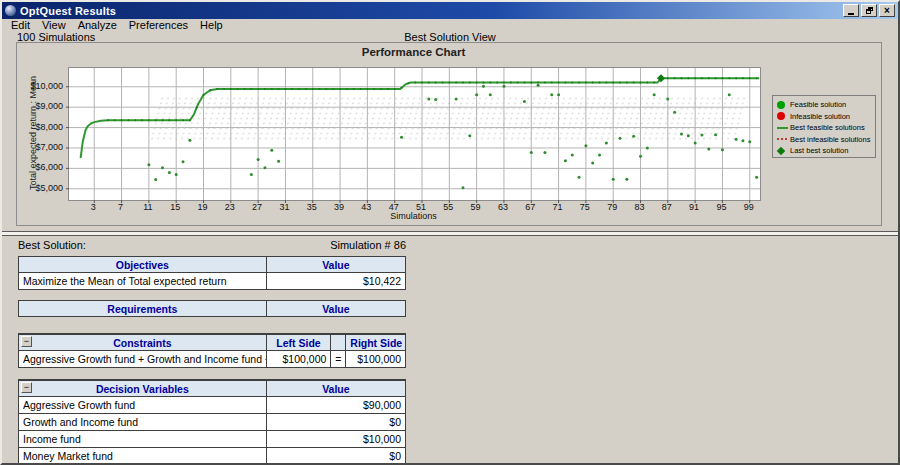  I want to click on simulation-number-label: Simulation # 86, so click(368, 245).